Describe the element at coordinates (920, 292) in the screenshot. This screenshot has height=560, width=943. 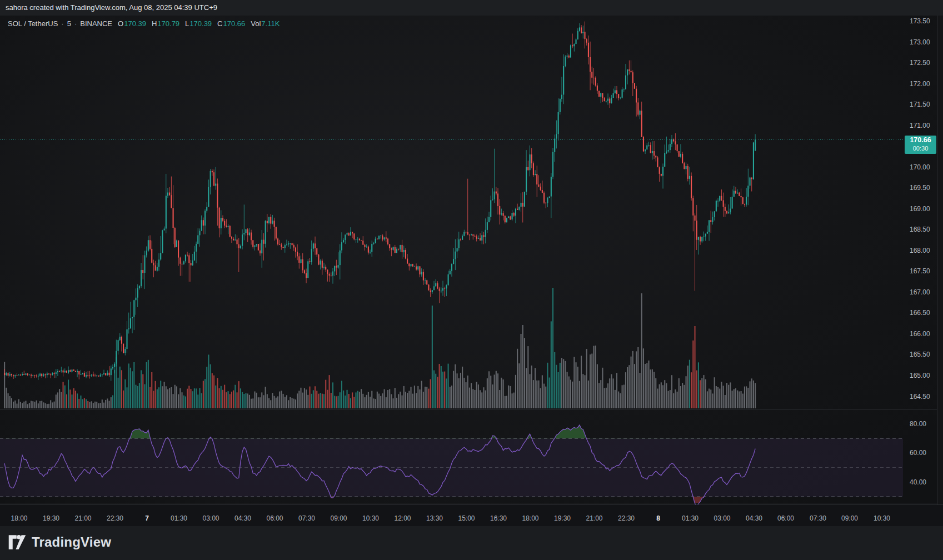
I see `price-axis-label: 167.00` at that location.